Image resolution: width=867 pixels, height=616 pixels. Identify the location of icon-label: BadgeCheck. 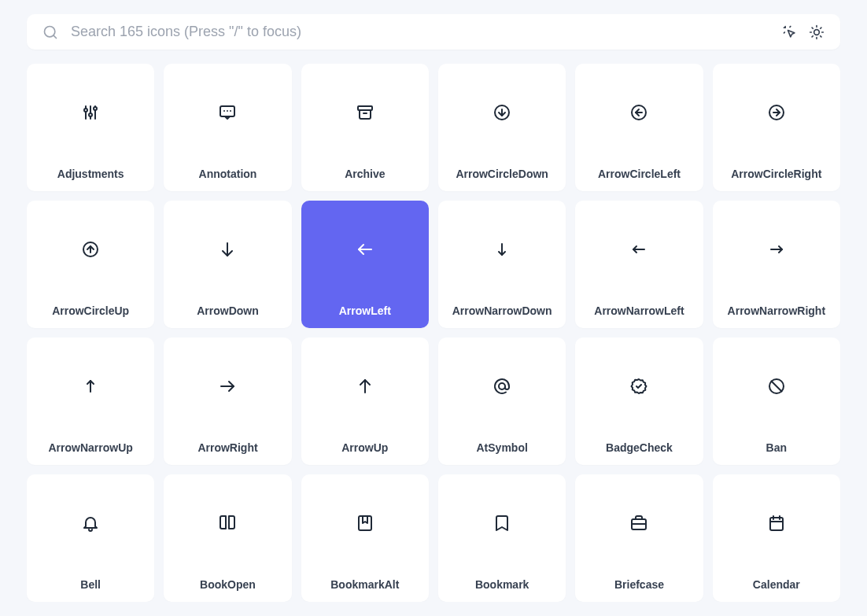
(639, 448).